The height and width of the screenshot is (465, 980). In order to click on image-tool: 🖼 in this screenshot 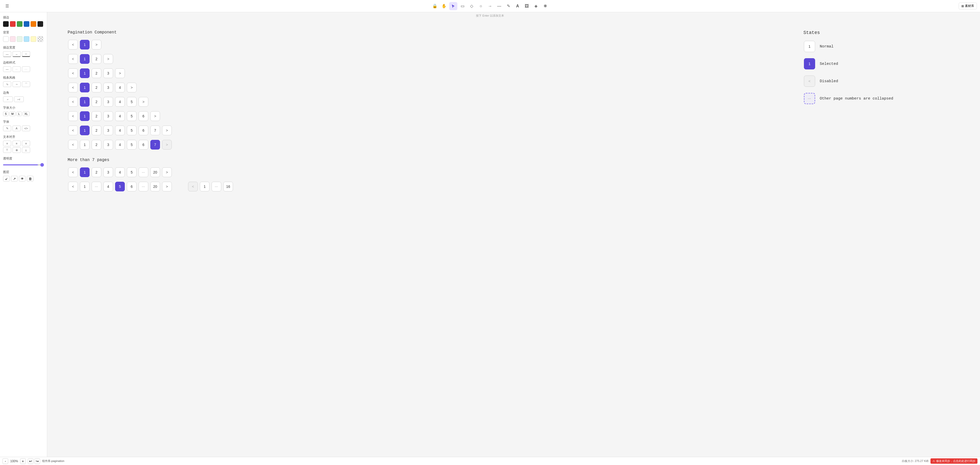, I will do `click(527, 6)`.